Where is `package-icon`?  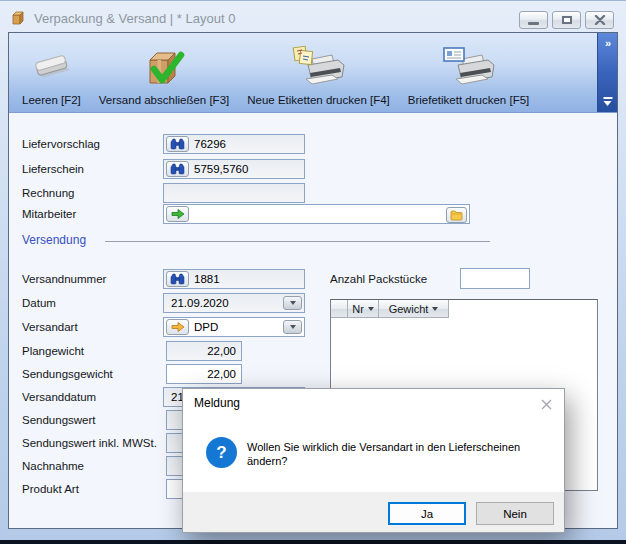
package-icon is located at coordinates (18, 18).